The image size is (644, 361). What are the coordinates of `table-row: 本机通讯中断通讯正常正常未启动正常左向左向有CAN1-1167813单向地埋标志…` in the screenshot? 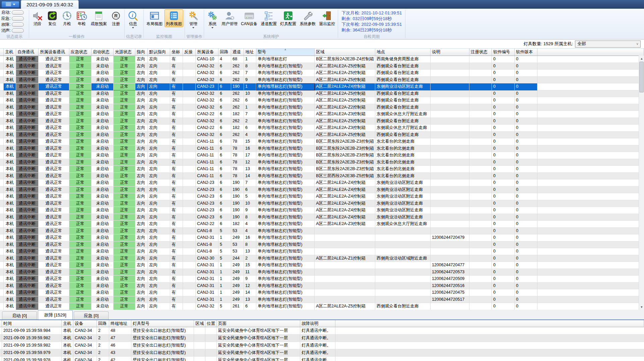 It's located at (322, 169).